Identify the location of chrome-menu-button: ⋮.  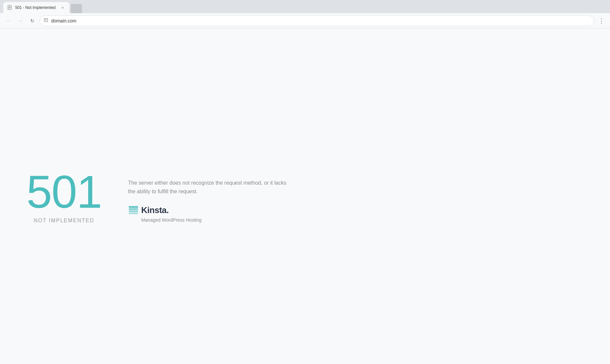
(601, 21).